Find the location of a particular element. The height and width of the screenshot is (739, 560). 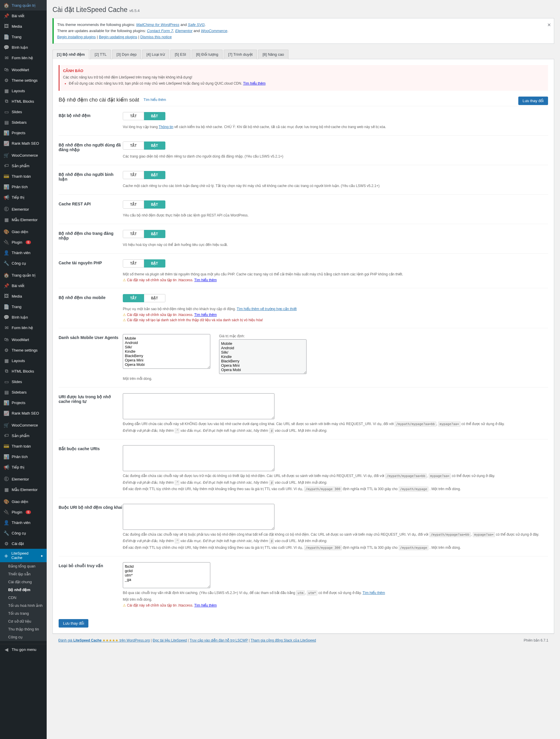

close-icon: ✕ is located at coordinates (549, 25).